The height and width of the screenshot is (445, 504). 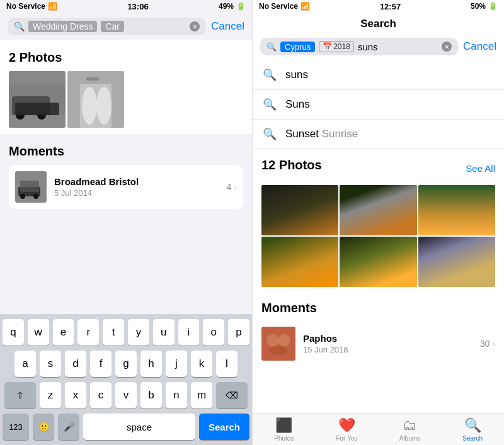 What do you see at coordinates (485, 344) in the screenshot?
I see `moment-count-right: 30` at bounding box center [485, 344].